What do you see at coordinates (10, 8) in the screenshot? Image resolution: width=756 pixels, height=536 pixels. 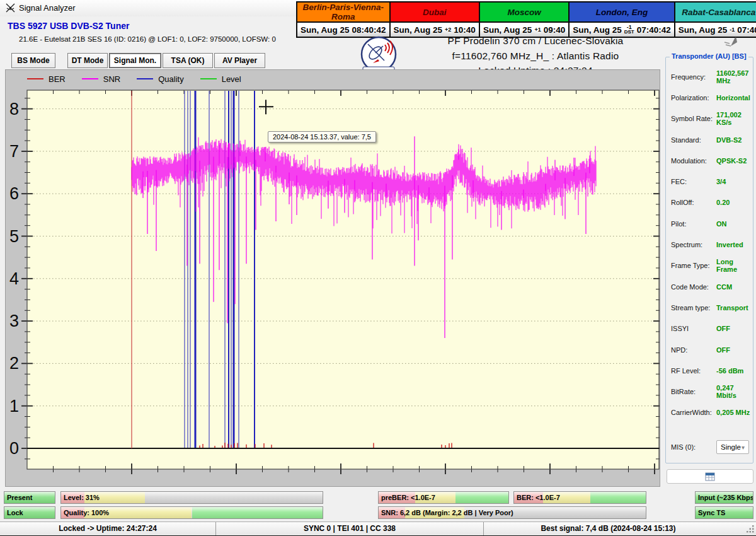 I see `app-dish-icon` at bounding box center [10, 8].